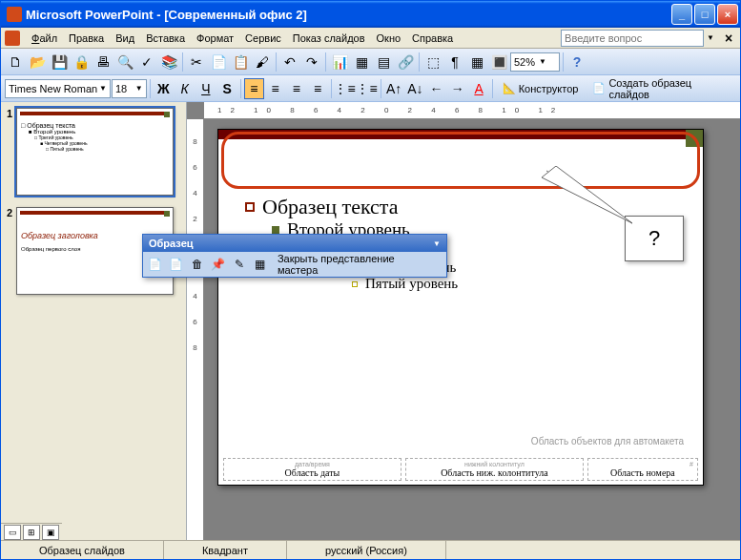 This screenshot has width=741, height=560. Describe the element at coordinates (366, 550) in the screenshot. I see `status-language: русский (Россия)` at that location.